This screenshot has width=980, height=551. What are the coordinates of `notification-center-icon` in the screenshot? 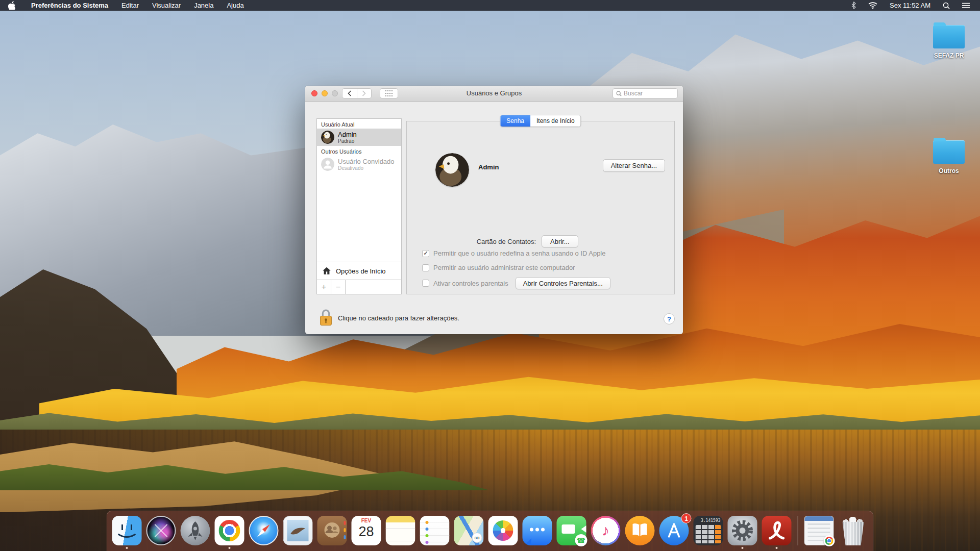 It's located at (966, 6).